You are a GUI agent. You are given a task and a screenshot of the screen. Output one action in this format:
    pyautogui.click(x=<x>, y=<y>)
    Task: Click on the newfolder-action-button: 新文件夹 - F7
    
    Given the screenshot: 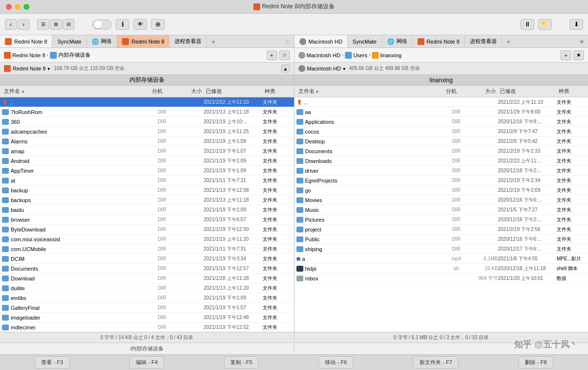 What is the action you would take?
    pyautogui.click(x=436, y=362)
    